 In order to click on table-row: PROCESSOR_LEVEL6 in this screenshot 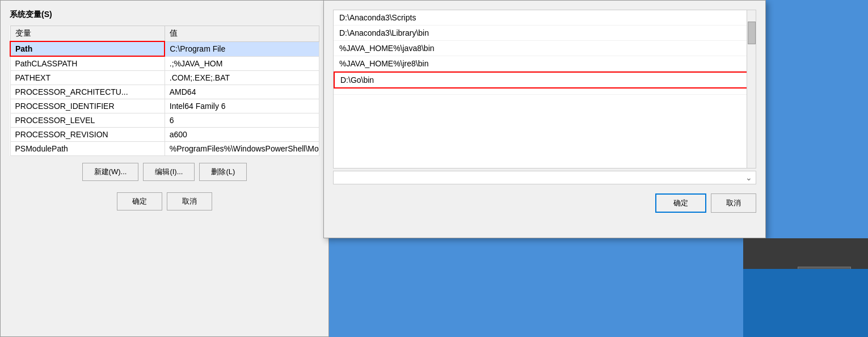, I will do `click(165, 120)`.